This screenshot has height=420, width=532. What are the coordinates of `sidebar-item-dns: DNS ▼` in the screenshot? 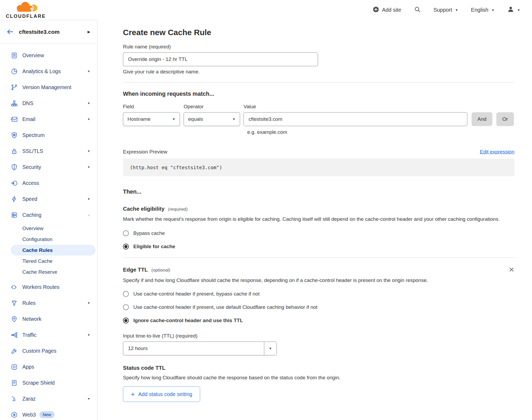 It's located at (48, 103).